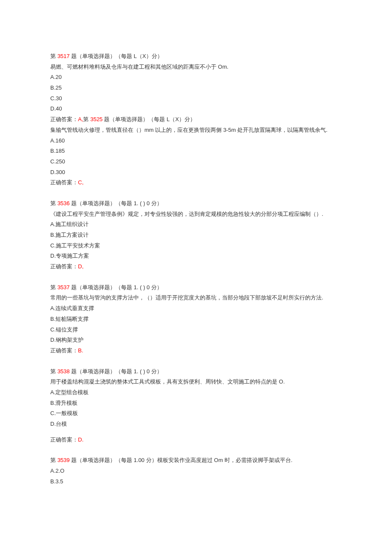 Image resolution: width=392 pixels, height=555 pixels. What do you see at coordinates (196, 235) in the screenshot?
I see `question-3536: 第 3536 题（单项选择题）（每题 1. ( ) 0 分） 《建设工程平安生产…` at bounding box center [196, 235].